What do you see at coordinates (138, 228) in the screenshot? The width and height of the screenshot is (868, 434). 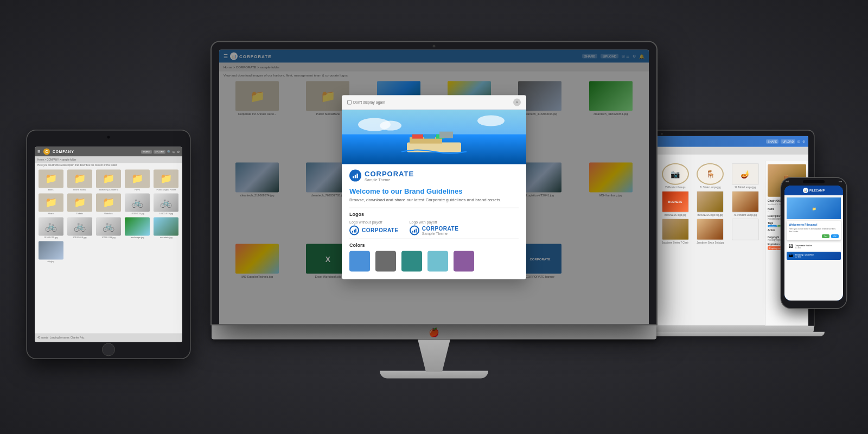 I see `company-item-nature1: landscape.jpg` at bounding box center [138, 228].